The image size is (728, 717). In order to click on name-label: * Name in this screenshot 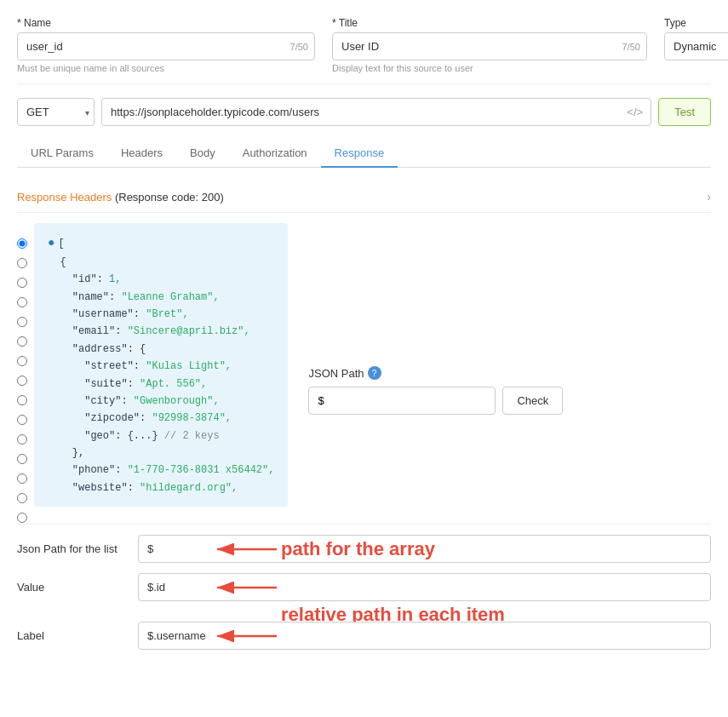, I will do `click(166, 23)`.